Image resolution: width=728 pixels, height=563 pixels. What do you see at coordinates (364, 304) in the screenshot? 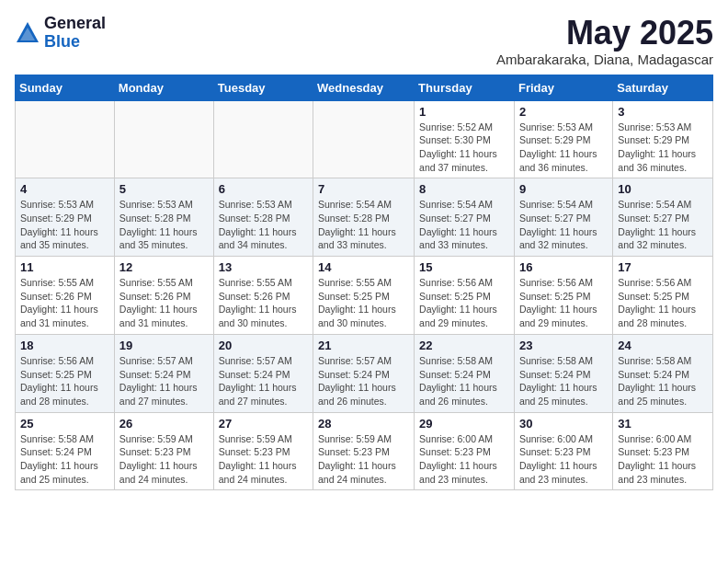
I see `day-info: Sunrise: 5:55 AM Sunset: 5:25 PM Dayligh…` at bounding box center [364, 304].